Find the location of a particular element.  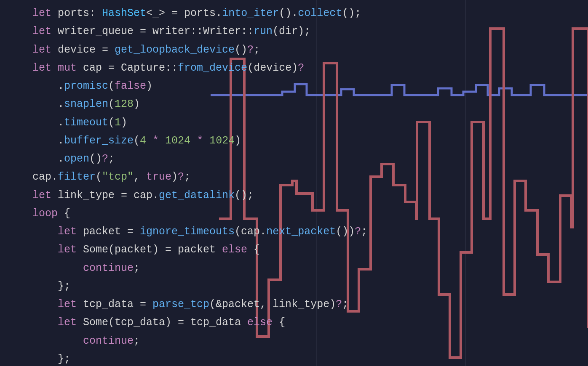

code-line-1: let ports: HashSet<_> = ports.into_iter(… is located at coordinates (200, 13).